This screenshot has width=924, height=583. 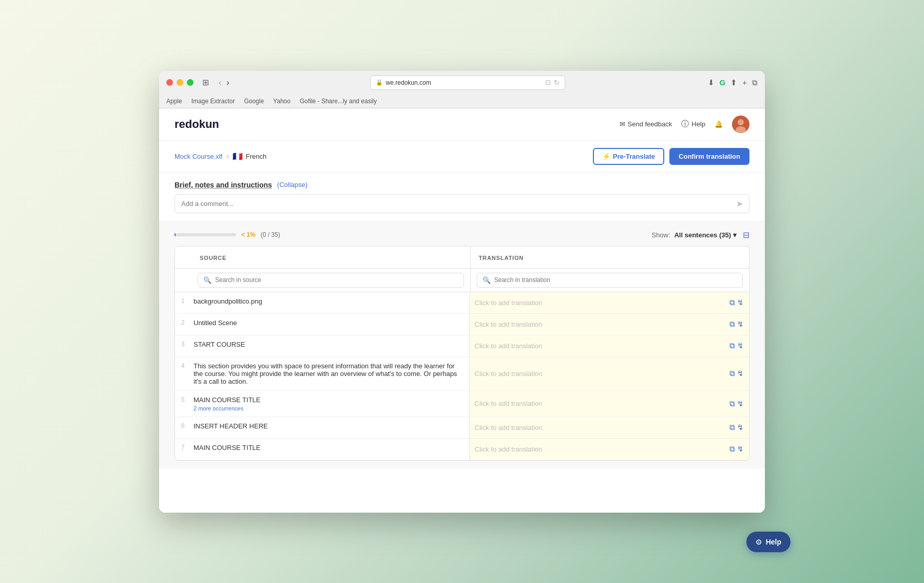 What do you see at coordinates (610, 280) in the screenshot?
I see `search-translation-wrap: 🔍` at bounding box center [610, 280].